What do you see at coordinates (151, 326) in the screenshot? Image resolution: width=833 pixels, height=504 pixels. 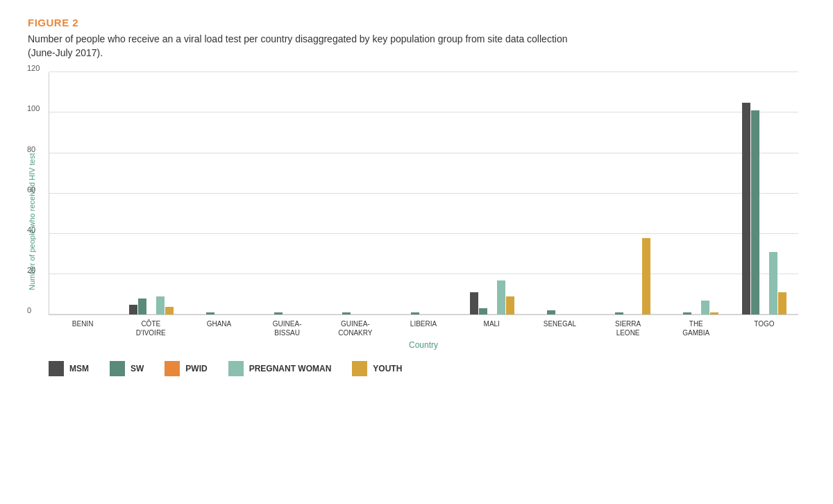 I see `x-label: CÔTED'IVOIRE` at bounding box center [151, 326].